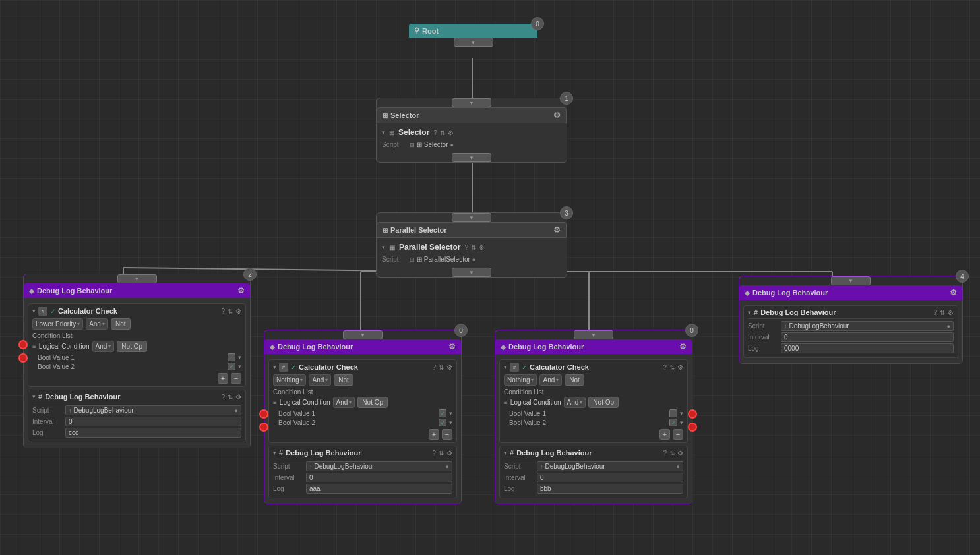  What do you see at coordinates (447, 467) in the screenshot?
I see `dcl-circle: ●` at bounding box center [447, 467].